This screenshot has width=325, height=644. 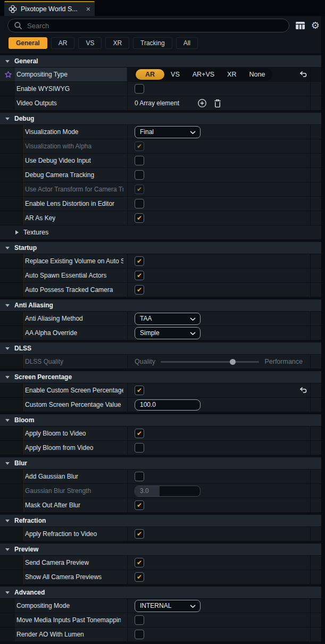 I want to click on input-value: 100.0, so click(x=148, y=405).